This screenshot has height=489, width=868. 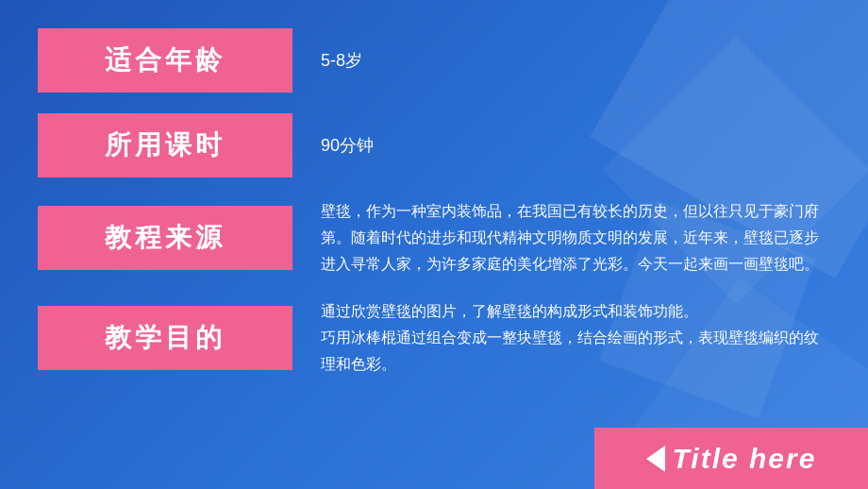 What do you see at coordinates (165, 338) in the screenshot?
I see `label-3: 教学目的` at bounding box center [165, 338].